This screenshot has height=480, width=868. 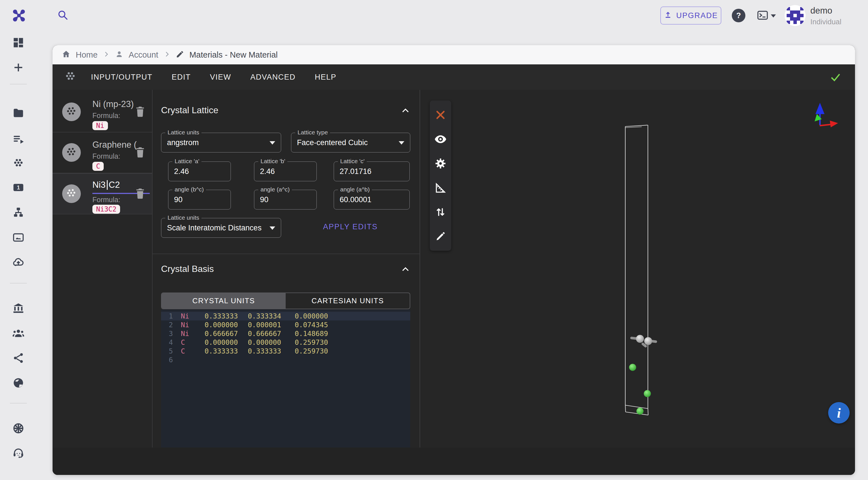 What do you see at coordinates (372, 200) in the screenshot?
I see `angle-ab-input: angle (a^b) 60.00001` at bounding box center [372, 200].